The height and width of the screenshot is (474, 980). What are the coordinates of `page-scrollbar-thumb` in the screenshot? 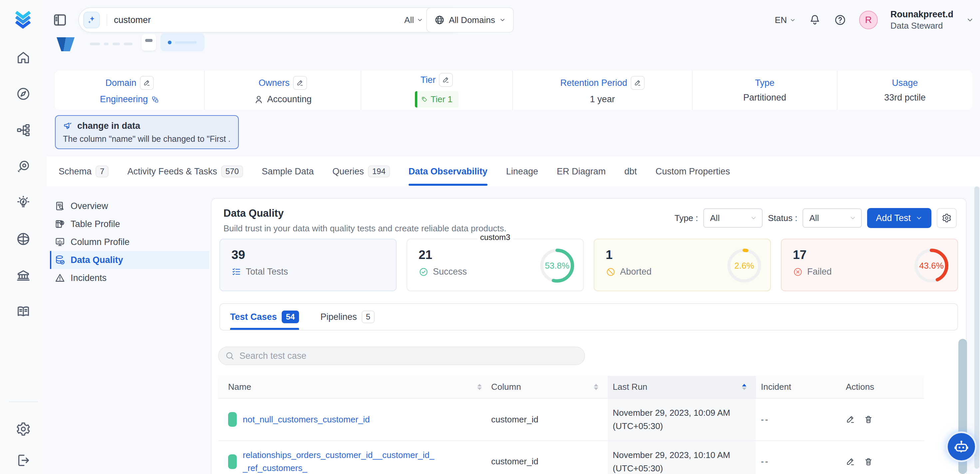 It's located at (977, 328).